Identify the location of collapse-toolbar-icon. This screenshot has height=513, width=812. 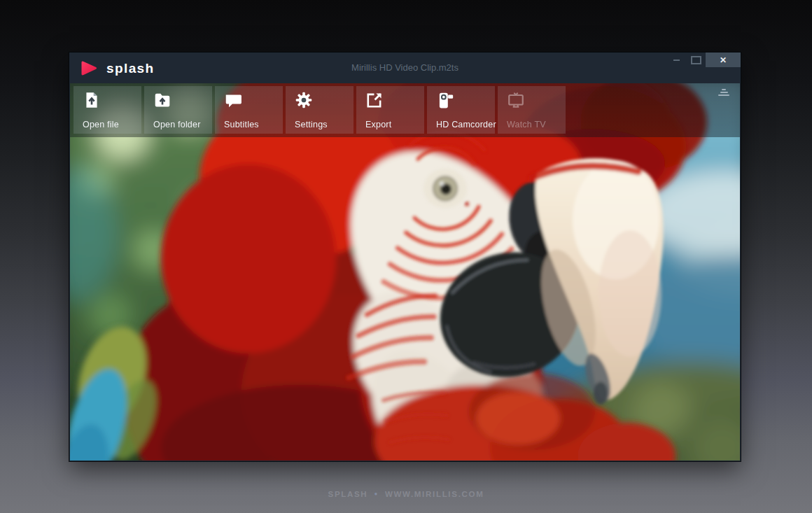
(724, 92).